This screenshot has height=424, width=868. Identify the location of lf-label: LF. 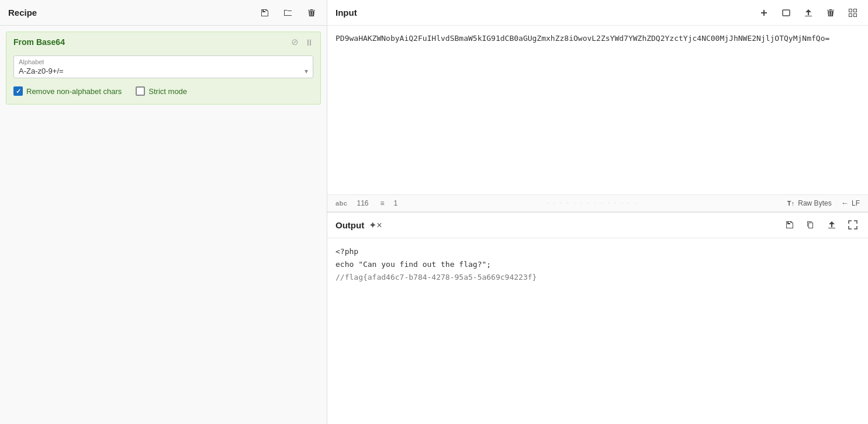
(856, 203).